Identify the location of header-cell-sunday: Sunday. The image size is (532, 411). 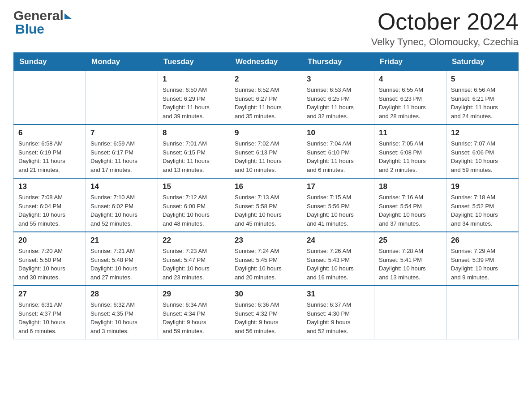
(50, 62).